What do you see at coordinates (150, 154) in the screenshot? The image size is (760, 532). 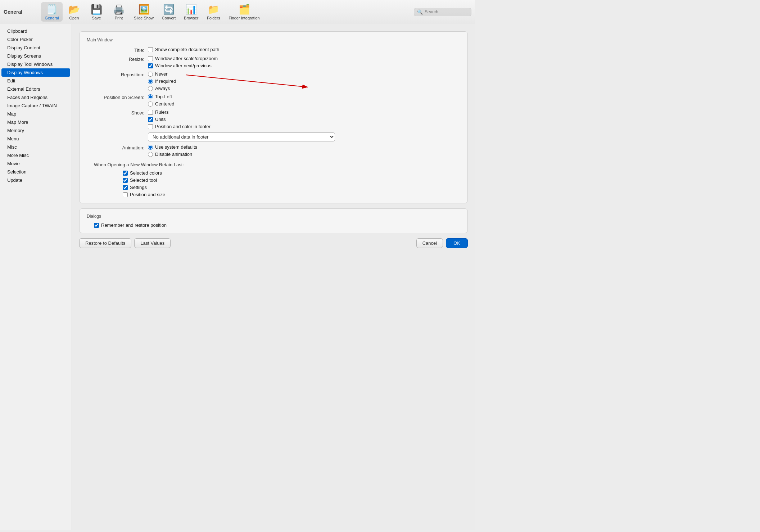 I see `animation-disable-radio` at bounding box center [150, 154].